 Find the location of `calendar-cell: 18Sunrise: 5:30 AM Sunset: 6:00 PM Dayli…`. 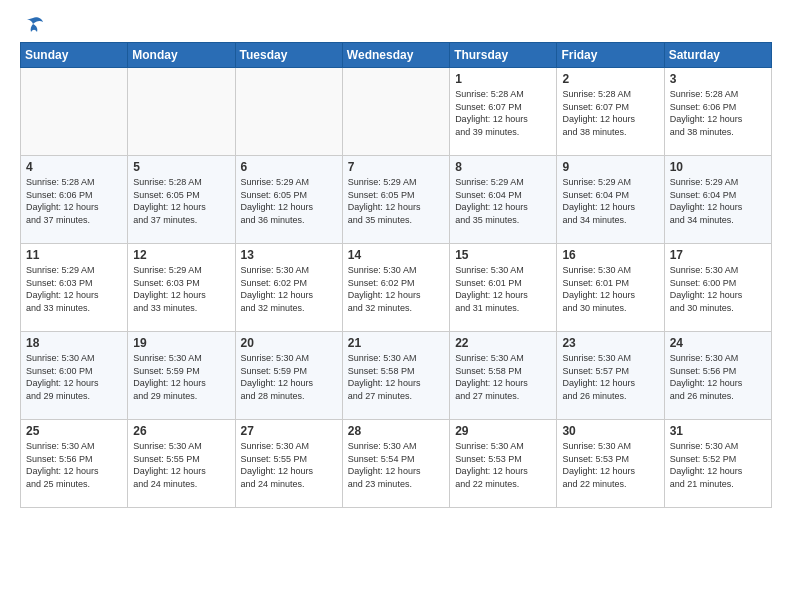

calendar-cell: 18Sunrise: 5:30 AM Sunset: 6:00 PM Dayli… is located at coordinates (74, 376).